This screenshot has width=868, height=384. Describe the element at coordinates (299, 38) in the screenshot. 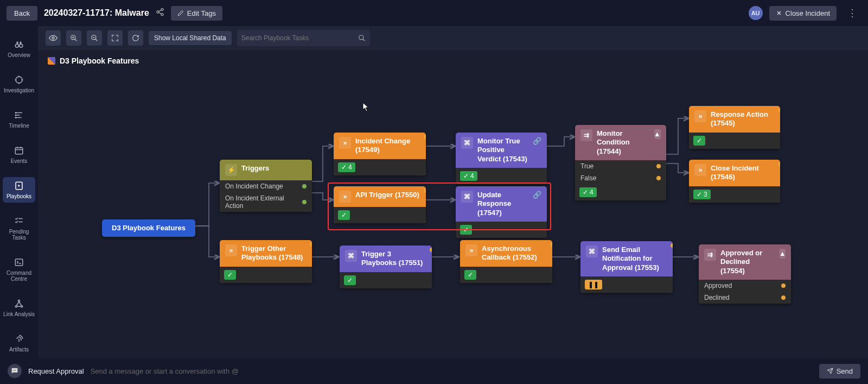

I see `search-input` at that location.